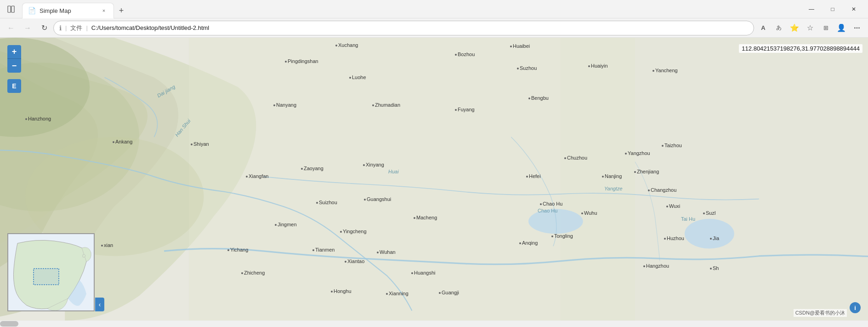 Image resolution: width=868 pixels, height=327 pixels. What do you see at coordinates (811, 9) in the screenshot?
I see `minimize-button: —` at bounding box center [811, 9].